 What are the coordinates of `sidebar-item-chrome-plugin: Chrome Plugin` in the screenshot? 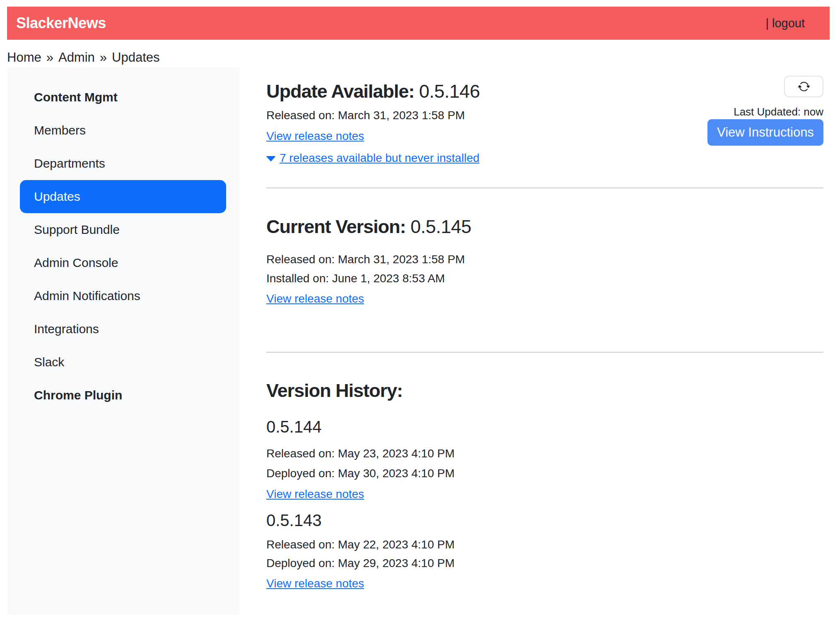 It's located at (123, 395).